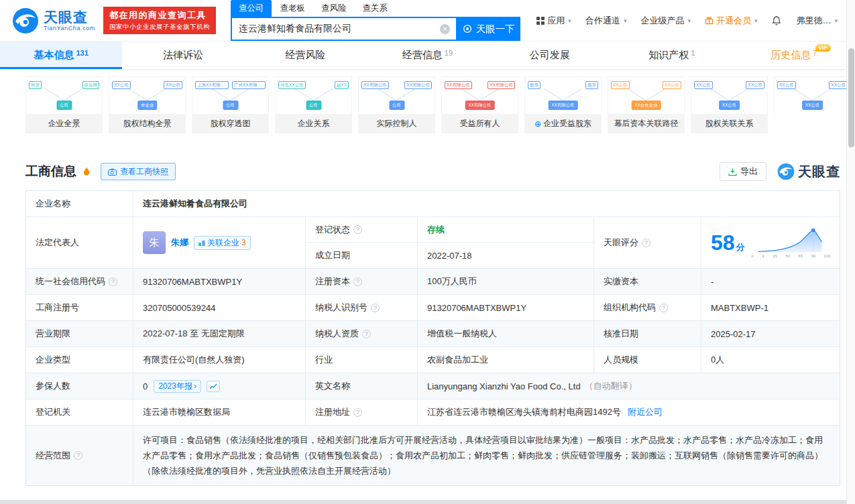 This screenshot has width=855, height=504. Describe the element at coordinates (397, 123) in the screenshot. I see `shortcut-label: 实际控制人` at that location.